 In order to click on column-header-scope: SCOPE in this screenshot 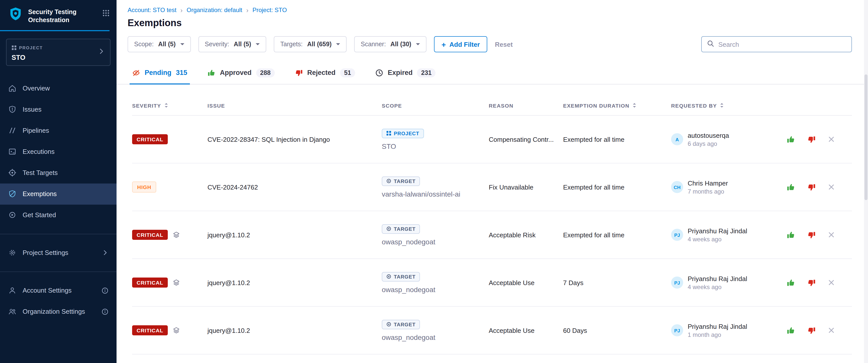, I will do `click(435, 105)`.